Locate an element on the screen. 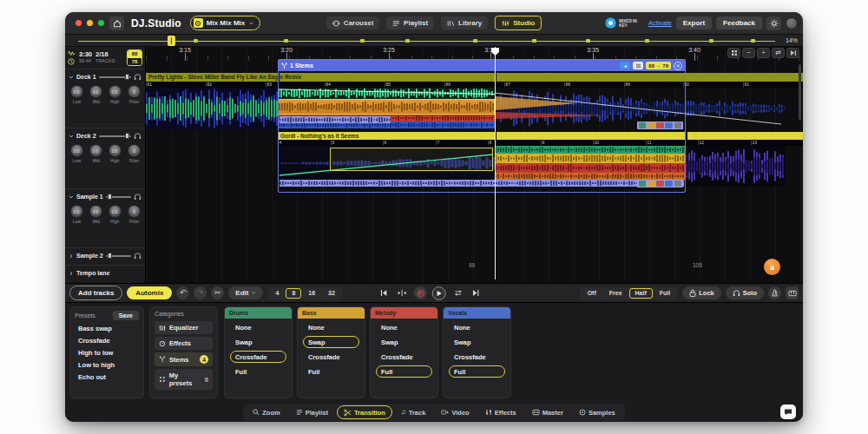 The height and width of the screenshot is (434, 868). track2-waveform is located at coordinates (465, 167).